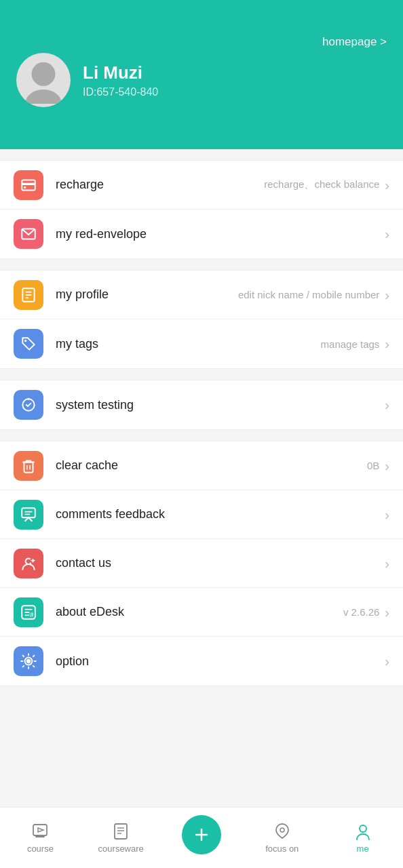 Image resolution: width=403 pixels, height=868 pixels. I want to click on clear-cache-icon, so click(28, 466).